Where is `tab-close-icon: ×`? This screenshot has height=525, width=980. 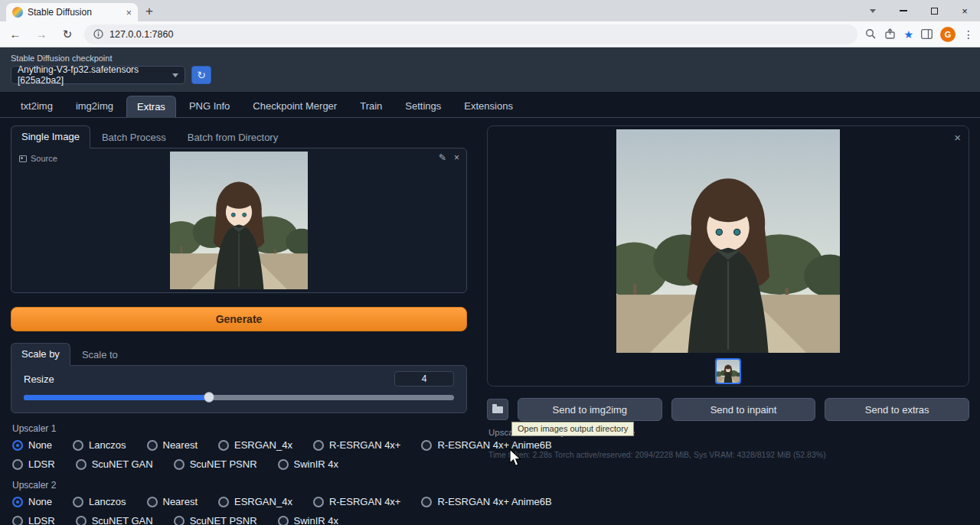
tab-close-icon: × is located at coordinates (129, 12).